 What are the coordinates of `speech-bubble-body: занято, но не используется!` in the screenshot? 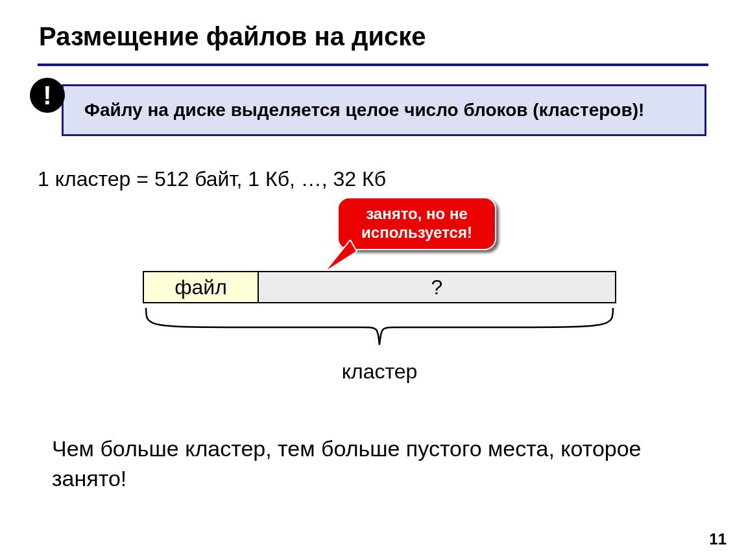 It's located at (416, 224).